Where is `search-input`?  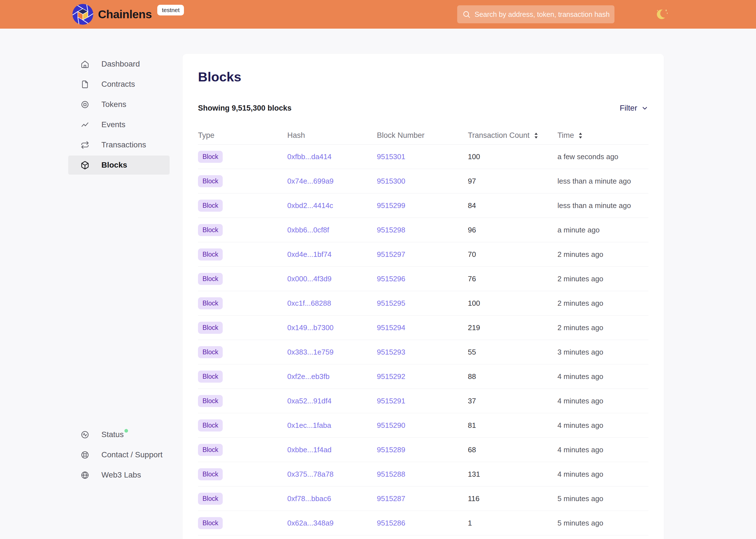
search-input is located at coordinates (542, 15).